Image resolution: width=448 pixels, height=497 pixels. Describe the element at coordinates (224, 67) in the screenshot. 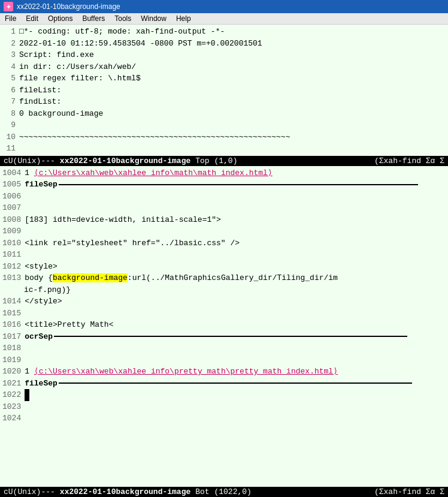

I see `line-4: 4 in dir: c:/Users/xah/web/` at that location.